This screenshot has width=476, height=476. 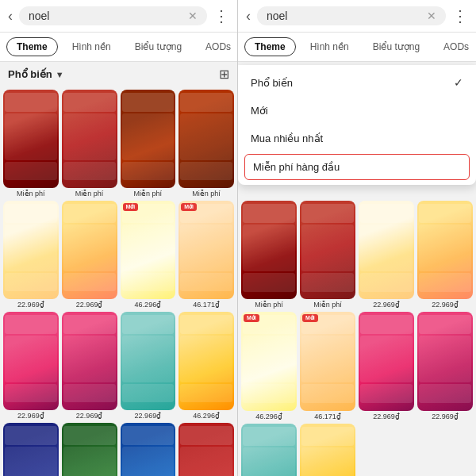 I want to click on left-search-query: noel, so click(x=108, y=16).